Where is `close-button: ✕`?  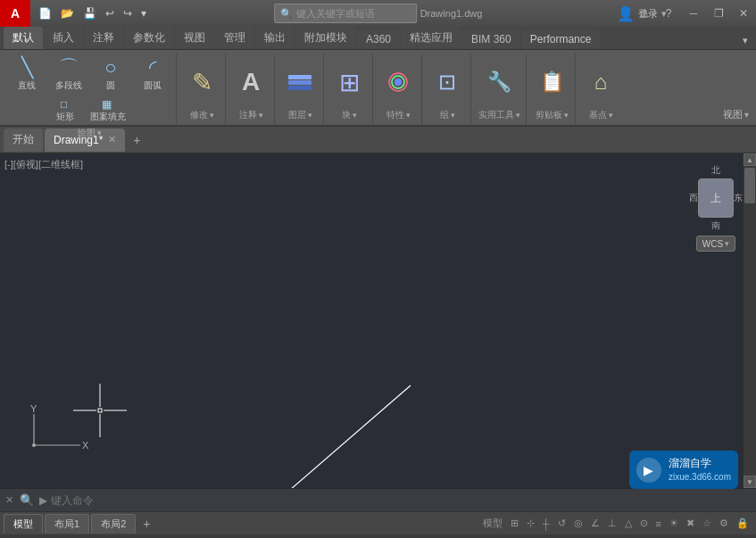 close-button: ✕ is located at coordinates (744, 13).